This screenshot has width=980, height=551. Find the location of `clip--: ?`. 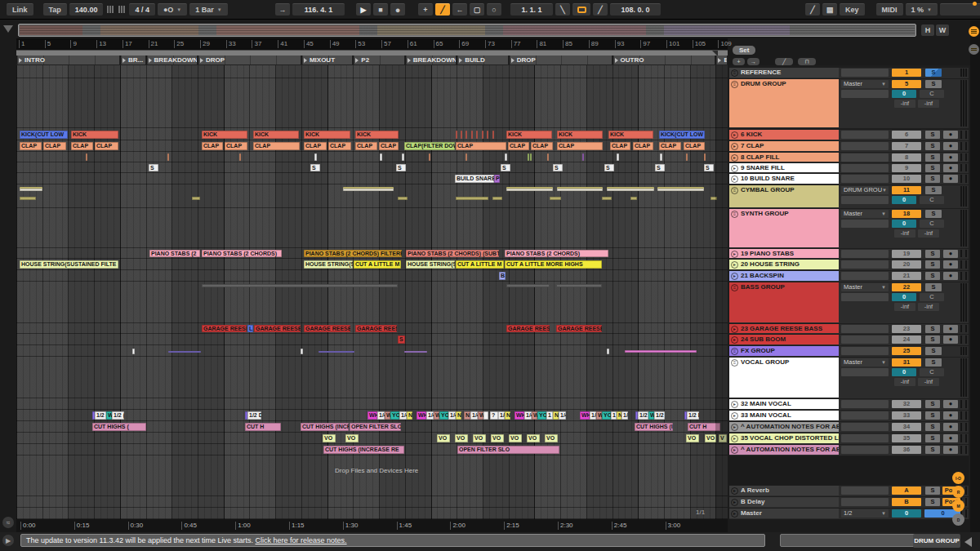

clip--: ? is located at coordinates (494, 415).